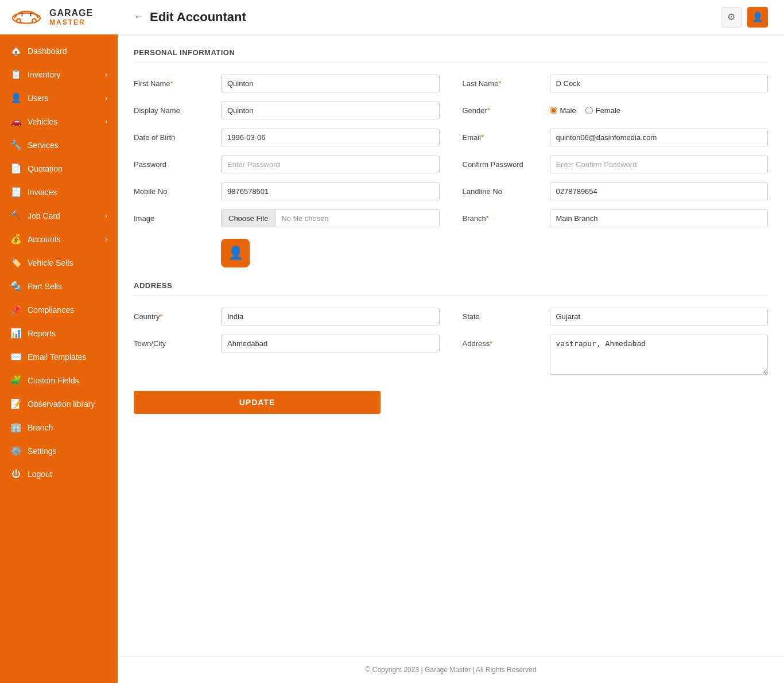 The width and height of the screenshot is (784, 683). Describe the element at coordinates (503, 315) in the screenshot. I see `state-label: State` at that location.